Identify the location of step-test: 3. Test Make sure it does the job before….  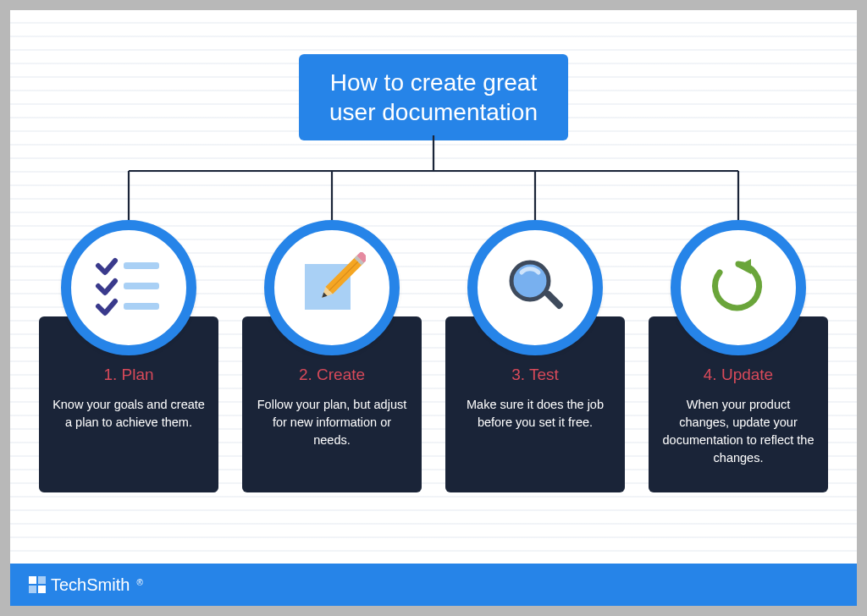
(535, 356).